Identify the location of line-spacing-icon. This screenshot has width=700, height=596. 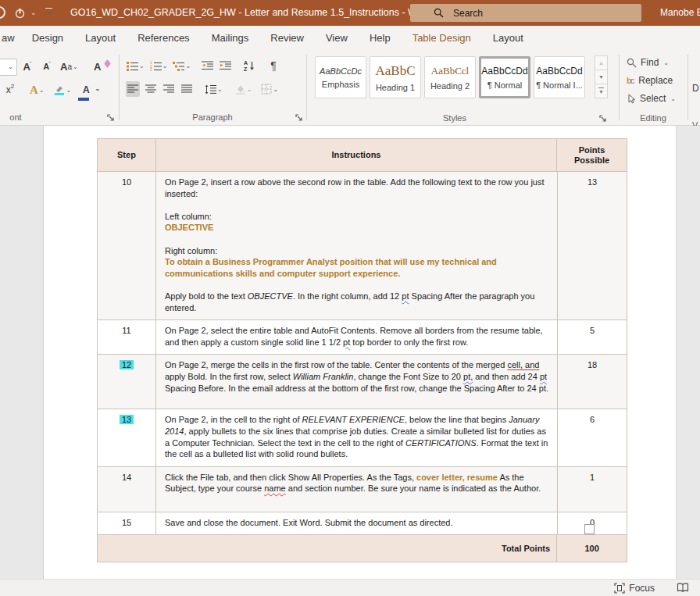
(211, 89).